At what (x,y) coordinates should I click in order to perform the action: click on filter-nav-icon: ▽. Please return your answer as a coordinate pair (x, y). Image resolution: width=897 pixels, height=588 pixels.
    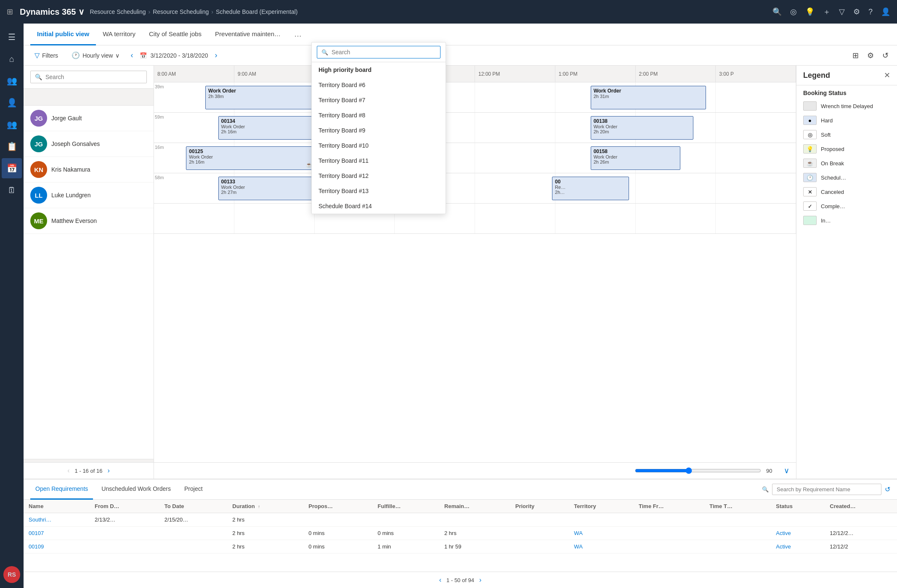
    Looking at the image, I should click on (842, 12).